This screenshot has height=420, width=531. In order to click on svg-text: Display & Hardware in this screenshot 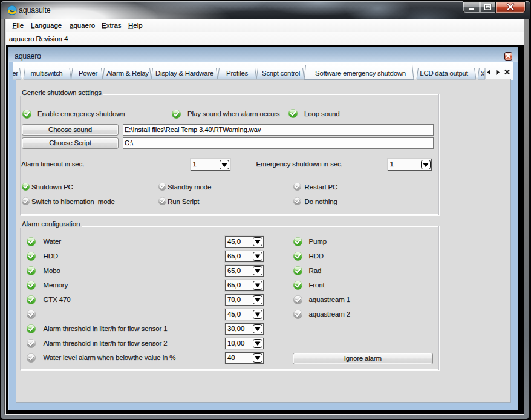, I will do `click(184, 73)`.